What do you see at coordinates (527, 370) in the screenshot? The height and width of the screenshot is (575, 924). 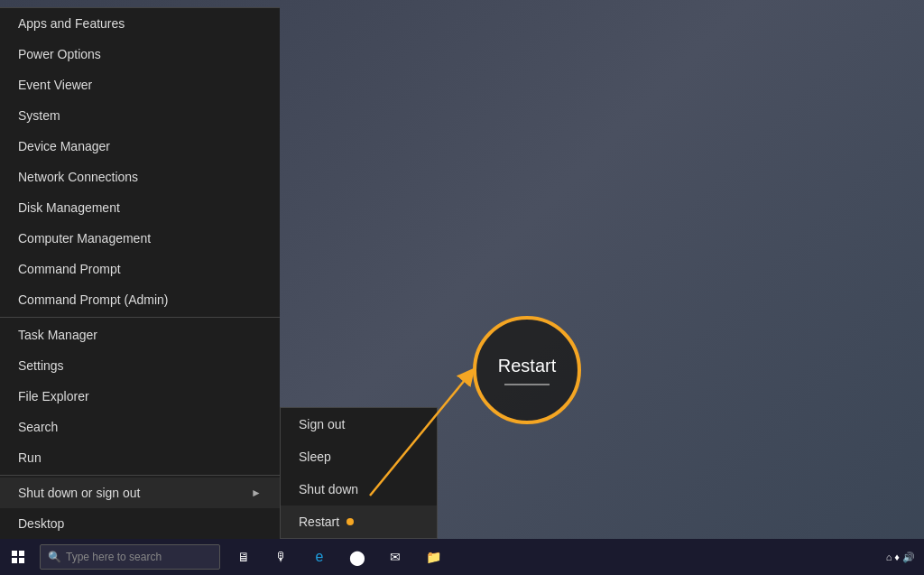 I see `restart-callout: Restart` at bounding box center [527, 370].